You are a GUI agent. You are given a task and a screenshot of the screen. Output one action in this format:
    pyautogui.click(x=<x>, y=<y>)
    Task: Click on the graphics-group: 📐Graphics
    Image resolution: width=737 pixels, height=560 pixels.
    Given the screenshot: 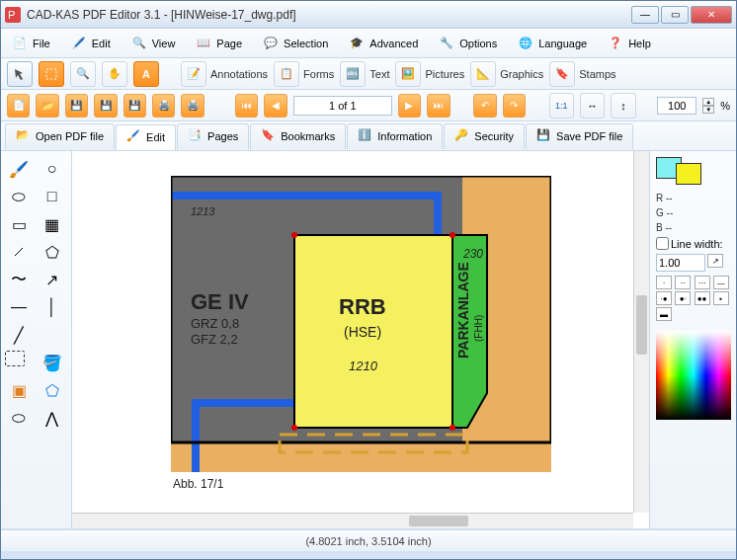 What is the action you would take?
    pyautogui.click(x=507, y=74)
    